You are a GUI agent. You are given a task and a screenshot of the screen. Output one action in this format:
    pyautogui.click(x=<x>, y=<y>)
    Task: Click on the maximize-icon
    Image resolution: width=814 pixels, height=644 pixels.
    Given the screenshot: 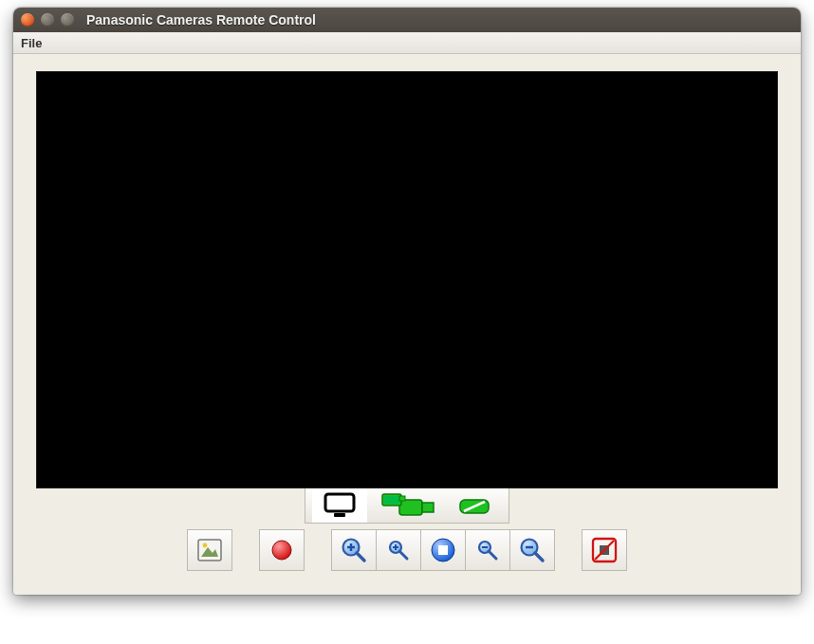 What is the action you would take?
    pyautogui.click(x=67, y=20)
    